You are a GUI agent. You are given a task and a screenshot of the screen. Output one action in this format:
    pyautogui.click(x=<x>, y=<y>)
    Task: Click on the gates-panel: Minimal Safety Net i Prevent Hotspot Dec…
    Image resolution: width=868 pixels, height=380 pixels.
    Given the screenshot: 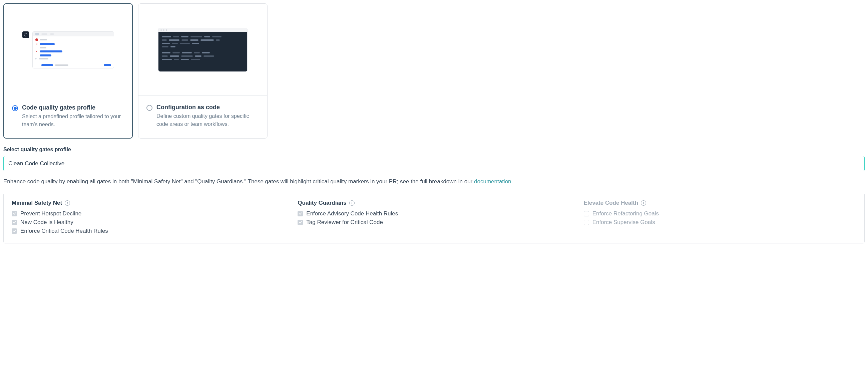 What is the action you would take?
    pyautogui.click(x=434, y=218)
    